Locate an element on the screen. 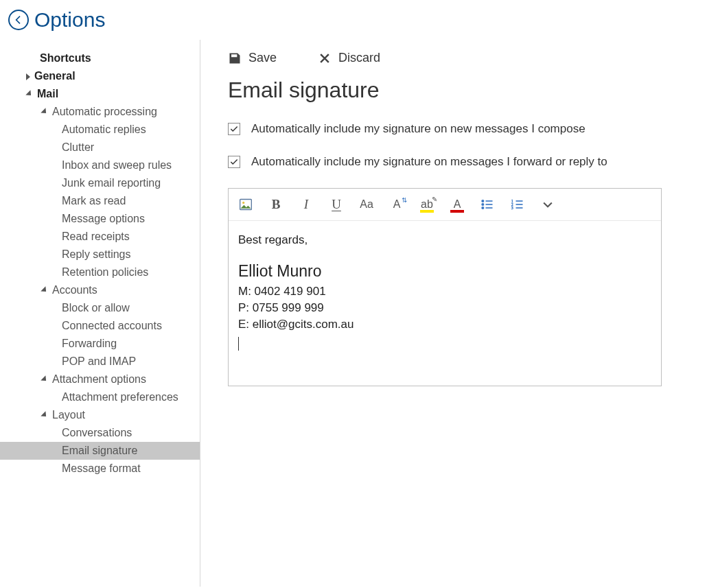 This screenshot has width=707, height=588. signature-mobile: M: 0402 419 901 is located at coordinates (445, 292).